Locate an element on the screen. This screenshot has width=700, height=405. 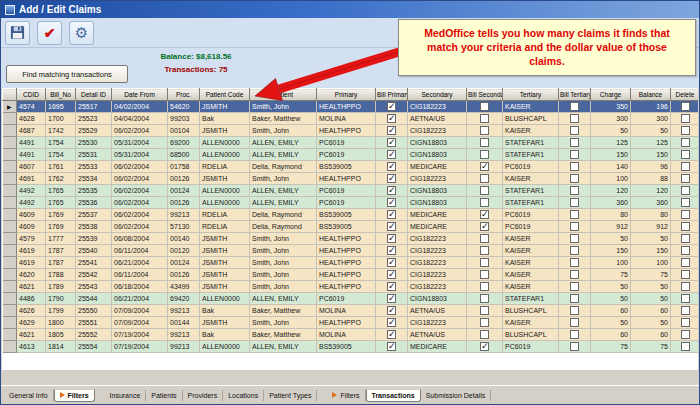
cell-cdid: 4626 is located at coordinates (32, 311).